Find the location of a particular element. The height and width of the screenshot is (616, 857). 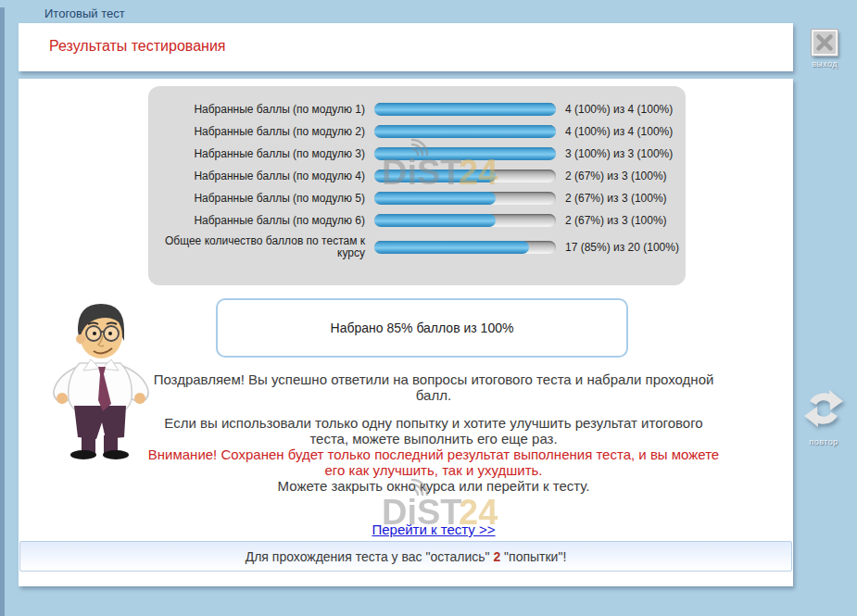

page-title: Результаты тестирования is located at coordinates (137, 46).